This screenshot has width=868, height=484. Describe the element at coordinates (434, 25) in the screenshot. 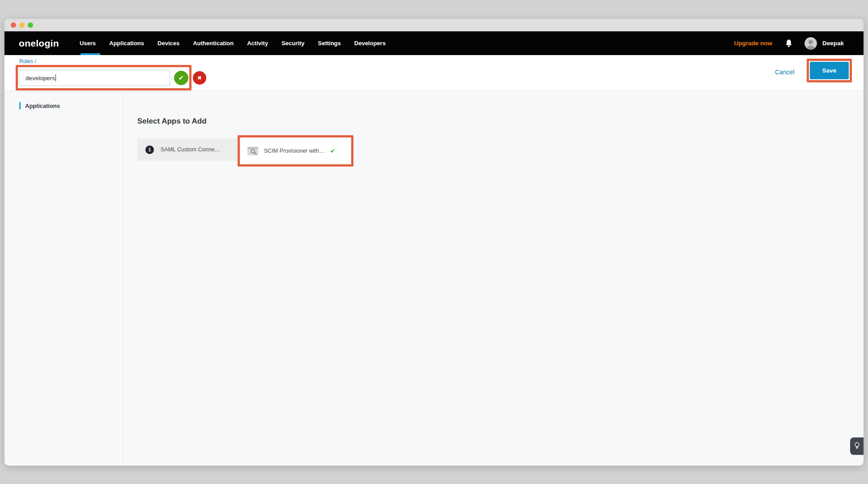

I see `window-titlebar` at that location.